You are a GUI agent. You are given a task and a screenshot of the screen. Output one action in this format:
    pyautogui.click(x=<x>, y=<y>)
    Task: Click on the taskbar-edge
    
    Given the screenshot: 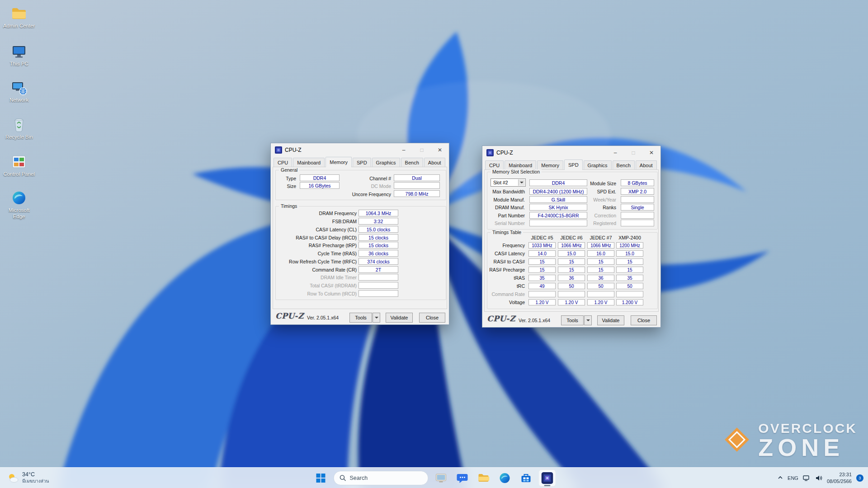 What is the action you would take?
    pyautogui.click(x=505, y=478)
    